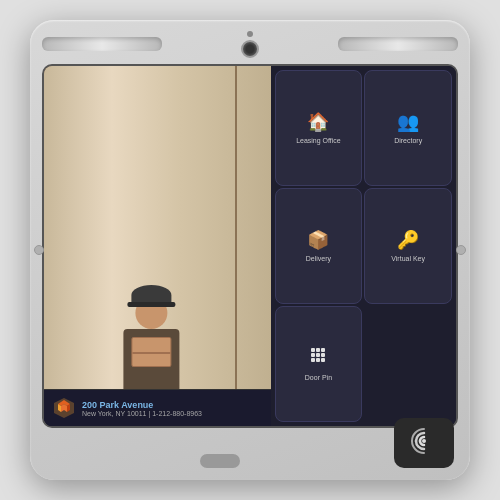  Describe the element at coordinates (398, 44) in the screenshot. I see `right-light-bar` at that location.